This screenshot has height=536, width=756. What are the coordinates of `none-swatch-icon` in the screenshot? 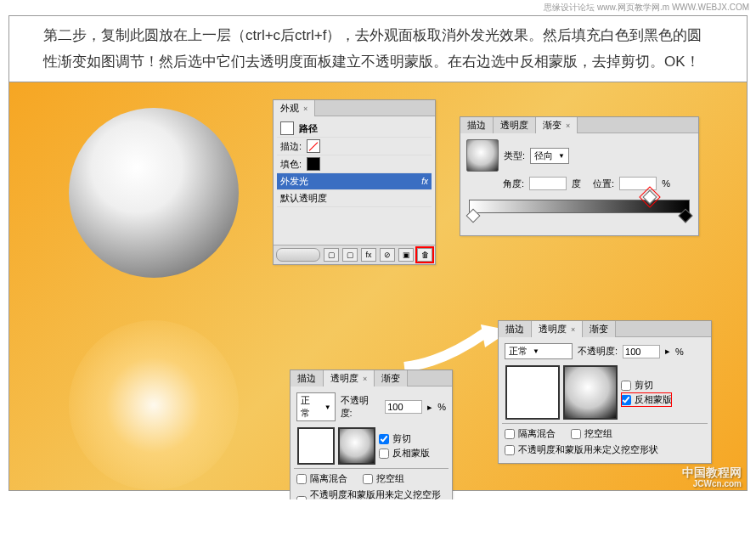 It's located at (313, 146).